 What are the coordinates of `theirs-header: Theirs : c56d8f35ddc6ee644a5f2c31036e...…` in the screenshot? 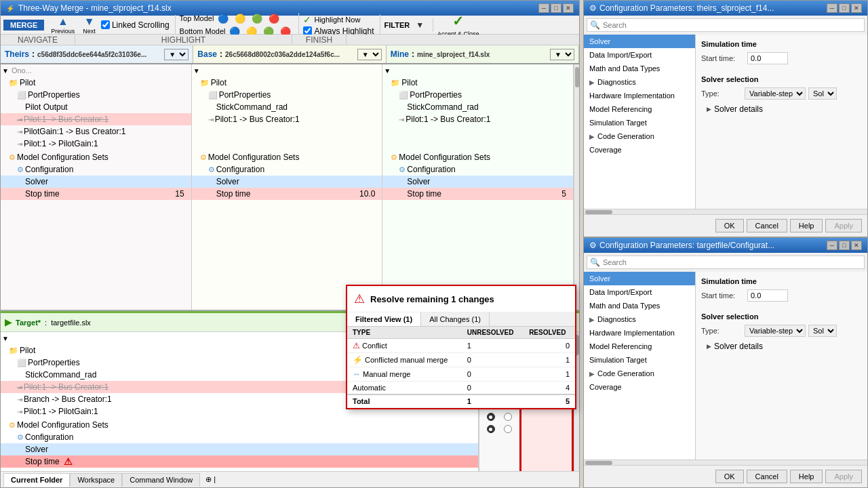 It's located at (97, 54).